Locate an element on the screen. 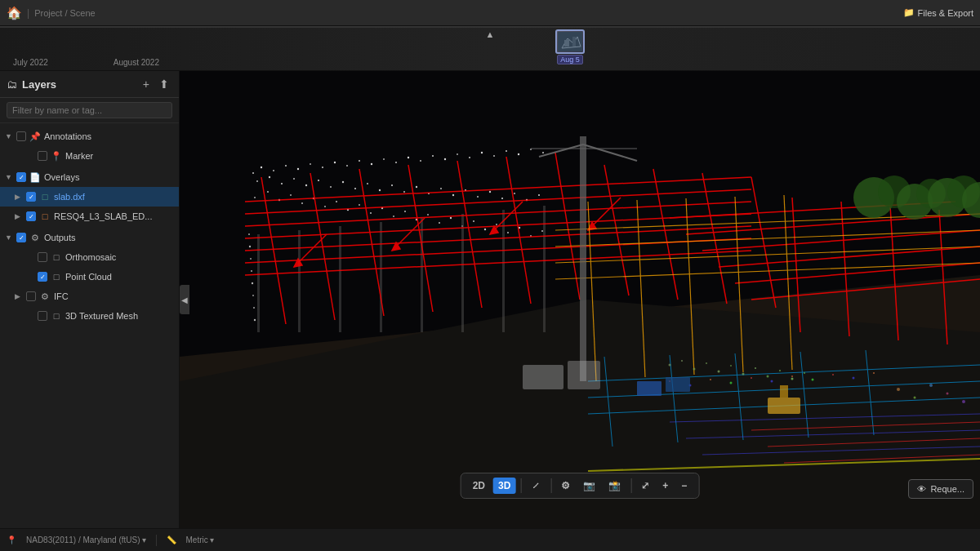 The image size is (980, 551). timeline-marker: Aug 5 is located at coordinates (570, 47).